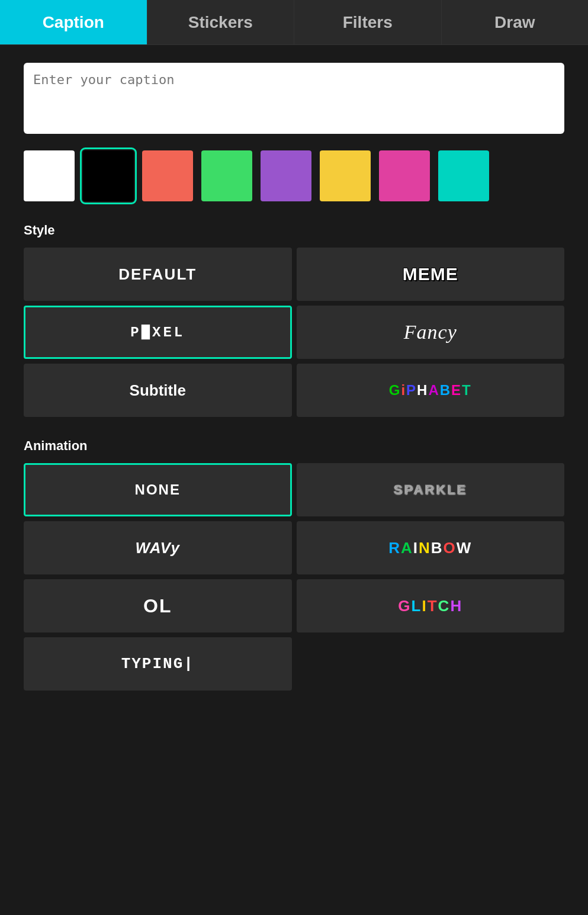  What do you see at coordinates (158, 548) in the screenshot?
I see `anim-wavy: WAVy` at bounding box center [158, 548].